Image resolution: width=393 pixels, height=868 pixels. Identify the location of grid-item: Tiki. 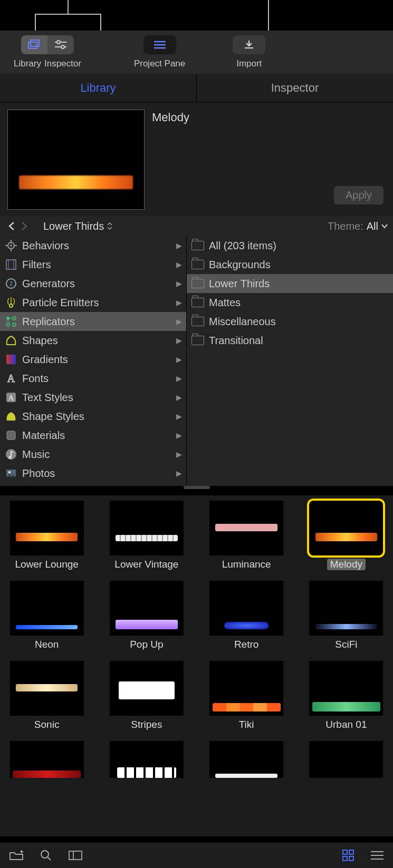
(247, 696).